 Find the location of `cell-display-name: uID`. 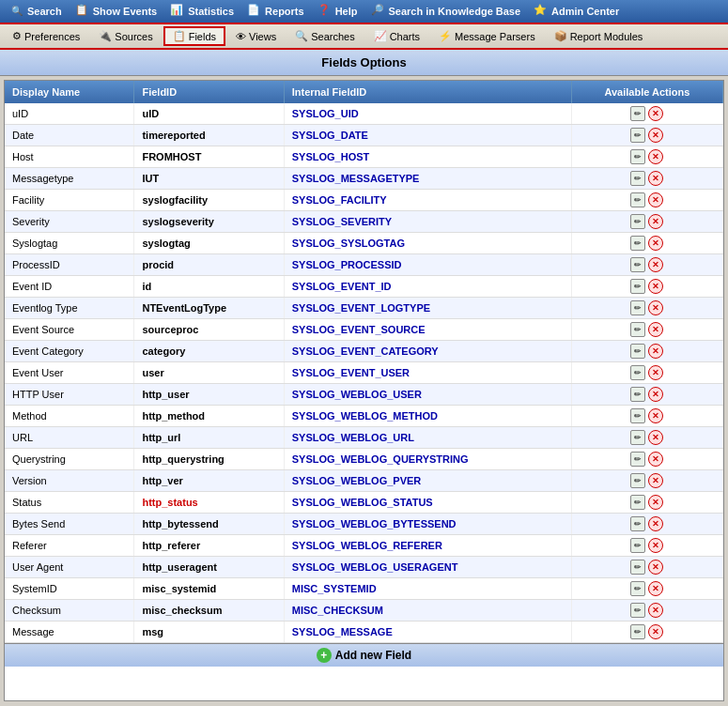

cell-display-name: uID is located at coordinates (70, 115).